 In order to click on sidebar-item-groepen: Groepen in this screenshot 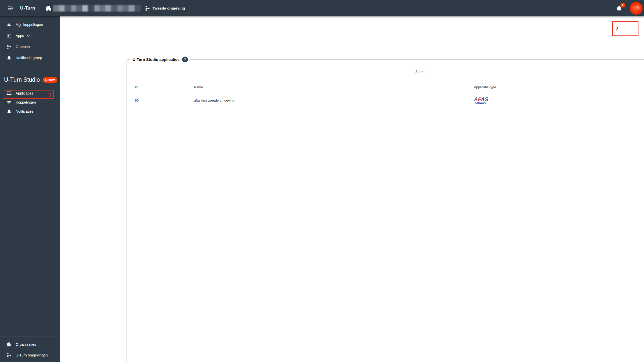, I will do `click(30, 47)`.